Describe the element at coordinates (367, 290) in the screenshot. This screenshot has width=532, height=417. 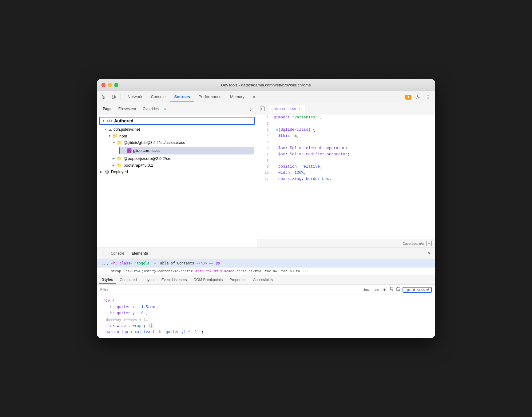
I see `hover-filter: :hov` at that location.